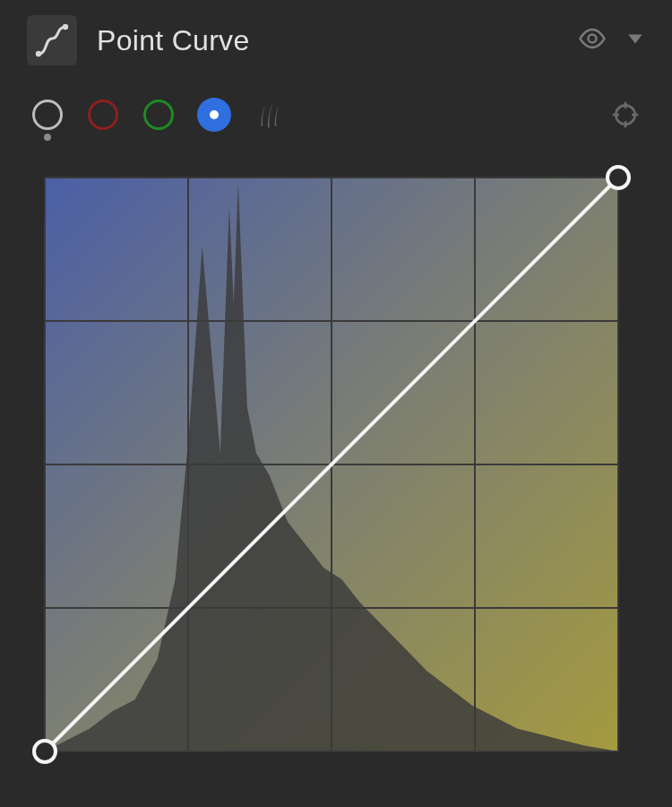 The height and width of the screenshot is (807, 672). What do you see at coordinates (214, 115) in the screenshot?
I see `channel-blue-button` at bounding box center [214, 115].